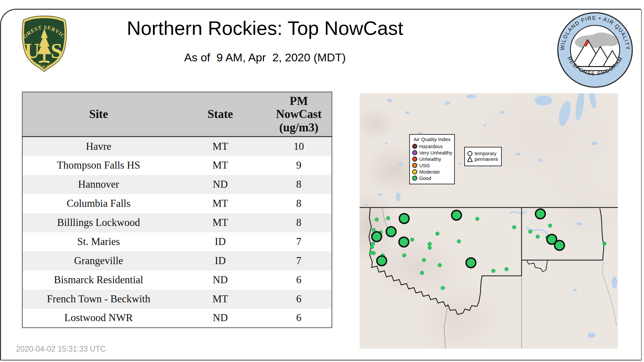 This screenshot has height=362, width=644. What do you see at coordinates (177, 299) in the screenshot?
I see `table-row: French Town - BeckwithMT6` at bounding box center [177, 299].